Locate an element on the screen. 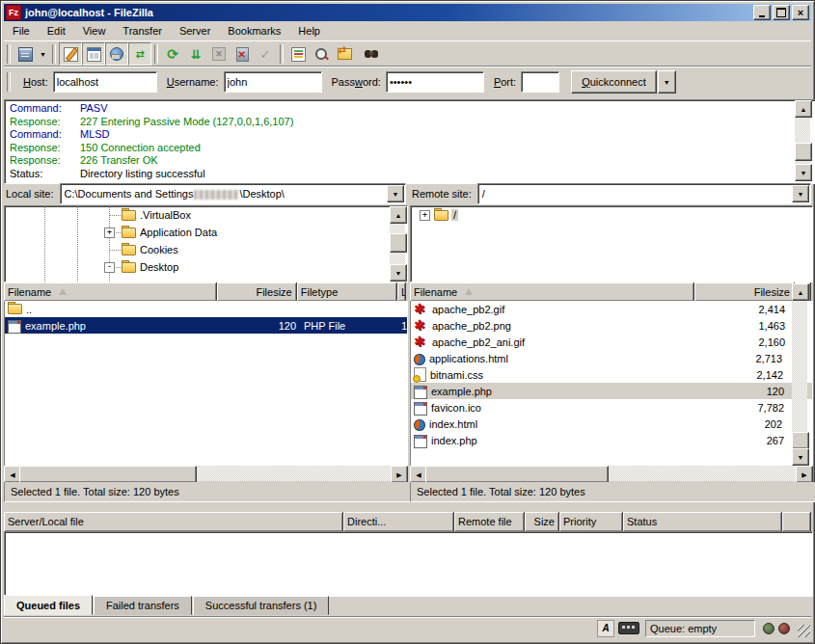  file-row: ✱ apache_pb2_ani.gif 2,160 is located at coordinates (611, 341).